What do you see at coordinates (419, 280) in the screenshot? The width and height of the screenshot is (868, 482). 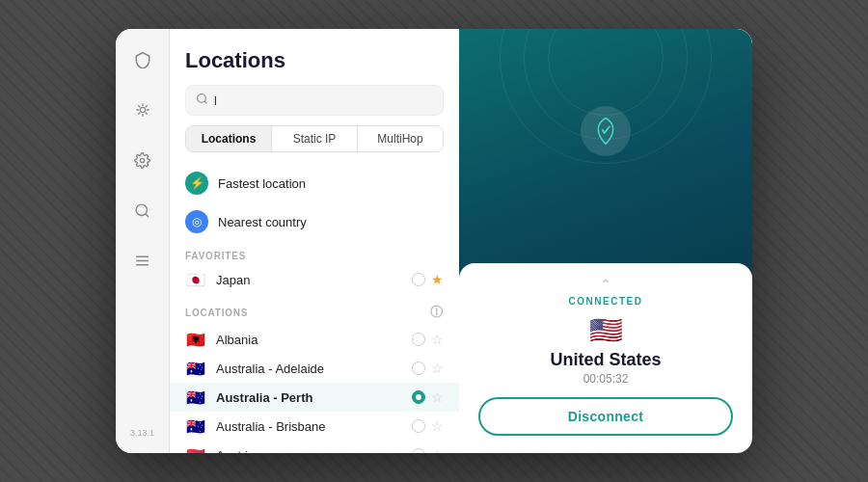 I see `japan-dot` at bounding box center [419, 280].